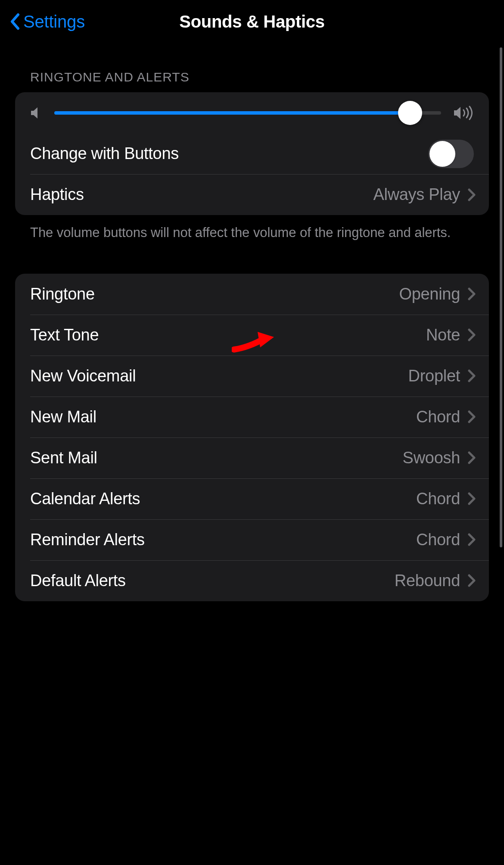 This screenshot has width=504, height=865. I want to click on calendar-alerts-row: Calendar Alerts Chord, so click(252, 499).